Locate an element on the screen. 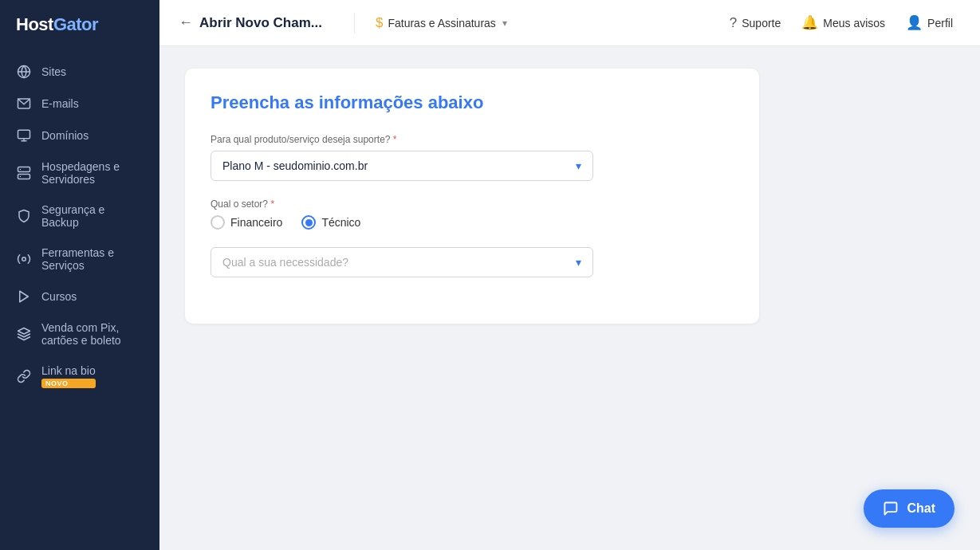 Image resolution: width=980 pixels, height=550 pixels. logo: HostGator is located at coordinates (80, 25).